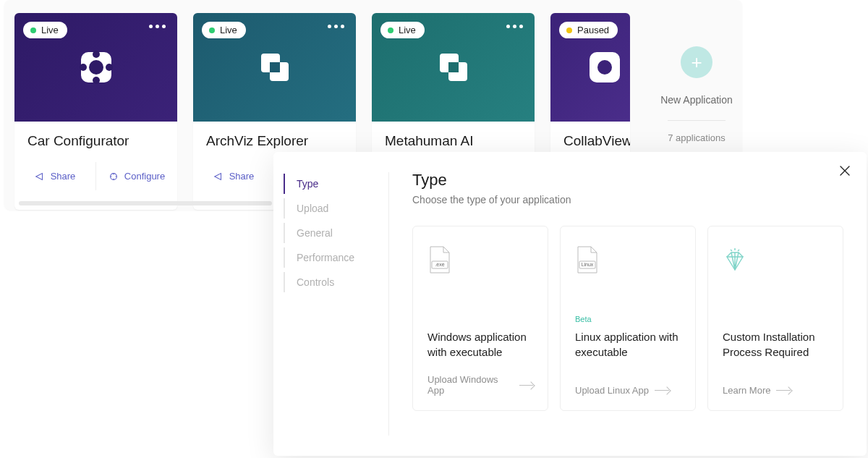 This screenshot has width=868, height=458. Describe the element at coordinates (275, 141) in the screenshot. I see `application-title: ArchViz Explorer` at that location.